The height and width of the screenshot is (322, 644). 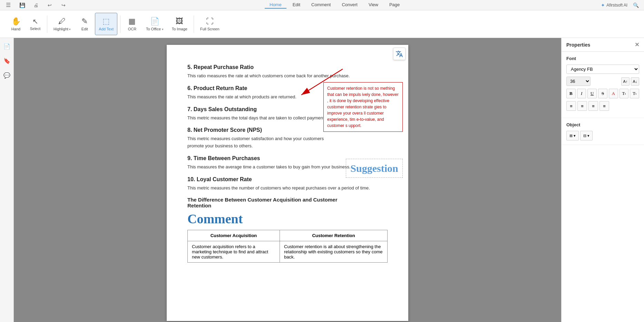 I want to click on tool-add-text: ⬚ Add Text, so click(x=106, y=24).